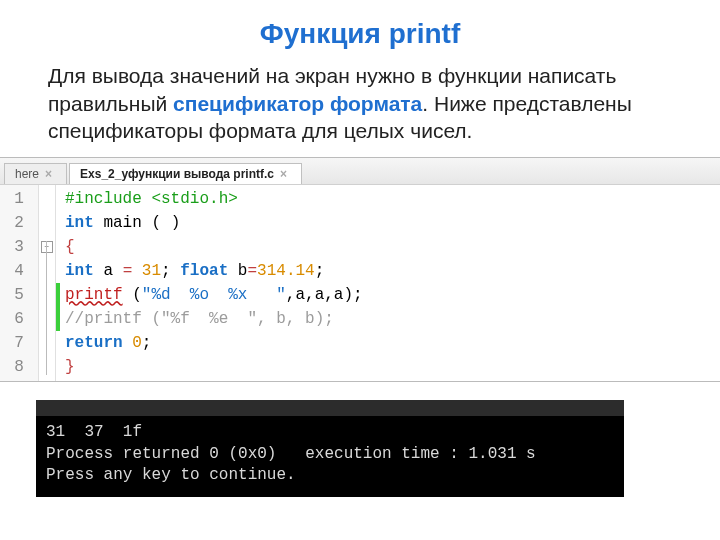  I want to click on desc-highlight: спецификатор формата, so click(298, 104).